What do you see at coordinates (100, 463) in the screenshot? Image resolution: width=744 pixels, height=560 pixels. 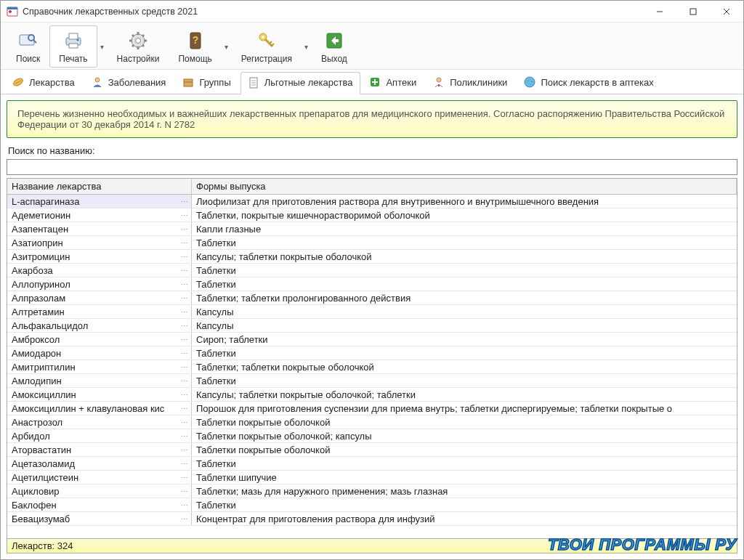 I see `cell-drug-name: Ацетазоламид⋯` at bounding box center [100, 463].